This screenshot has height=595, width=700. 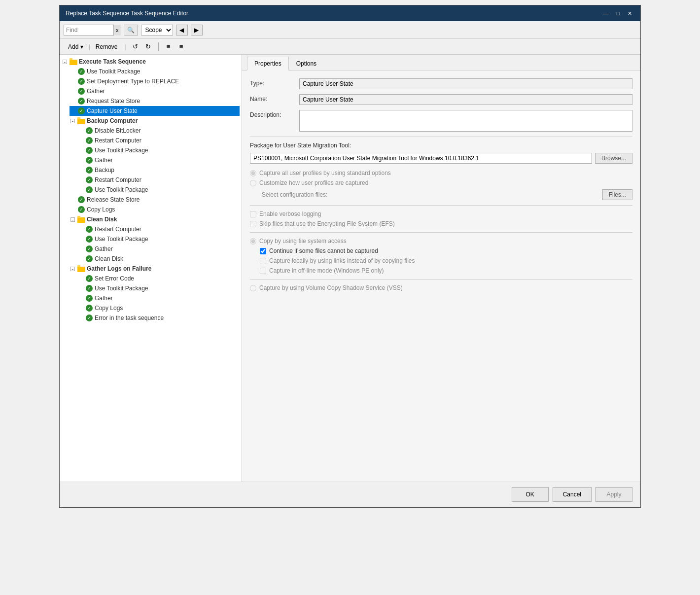 What do you see at coordinates (350, 30) in the screenshot?
I see `search-toolbar: x 🔍 Scope ◀ ▶` at bounding box center [350, 30].